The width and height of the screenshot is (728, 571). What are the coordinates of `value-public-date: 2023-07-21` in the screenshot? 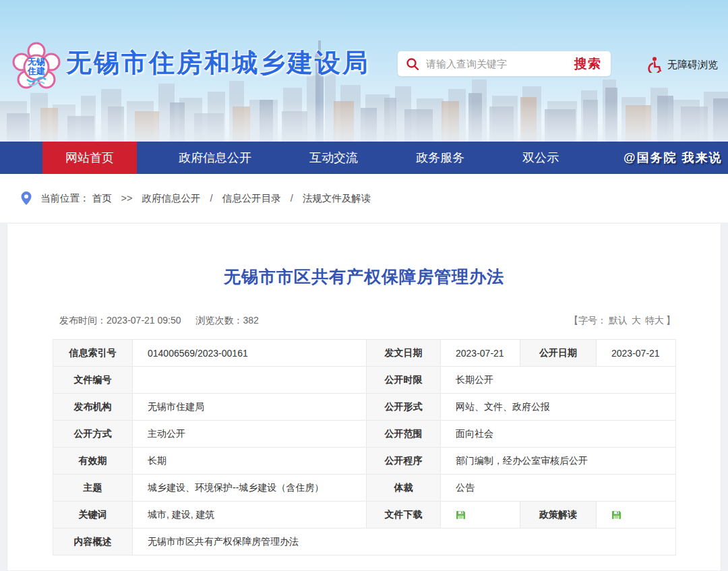 It's located at (636, 353).